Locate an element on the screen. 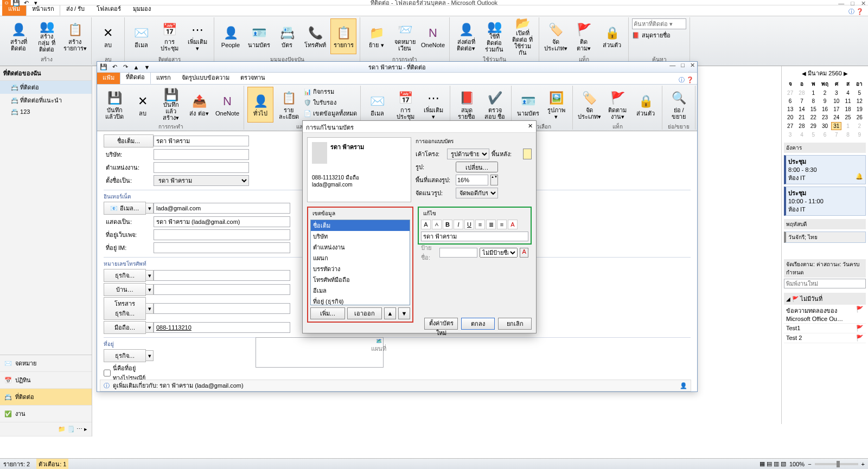  align-left-icon: ≡ is located at coordinates (480, 224).